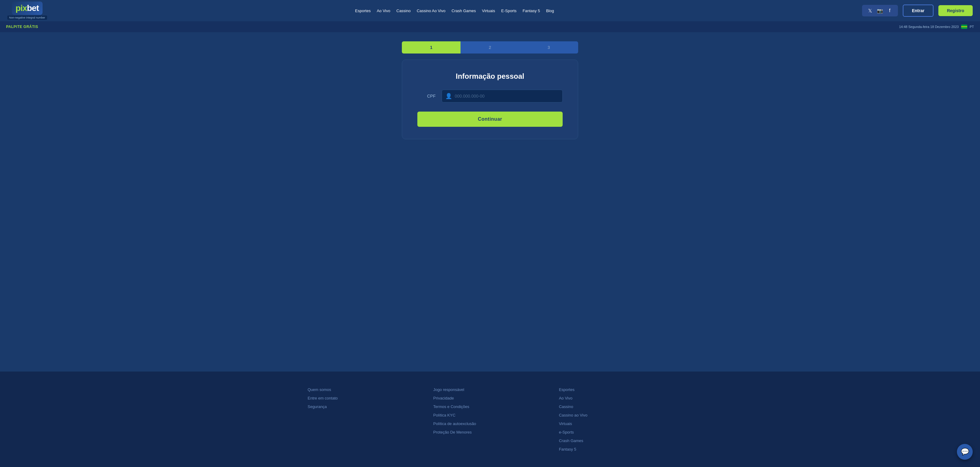 This screenshot has height=467, width=980. Describe the element at coordinates (490, 389) in the screenshot. I see `footer-jogo-responsavel: Jogo responsável` at that location.